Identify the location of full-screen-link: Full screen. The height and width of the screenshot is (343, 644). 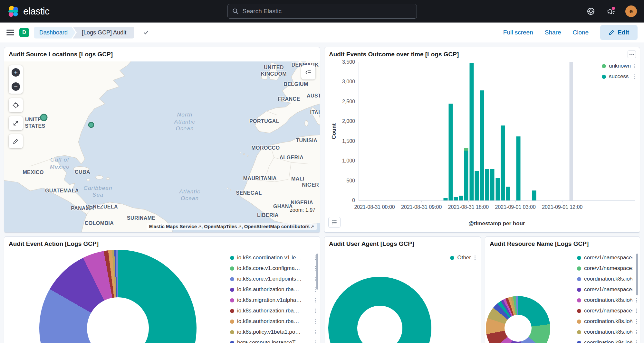
(518, 32).